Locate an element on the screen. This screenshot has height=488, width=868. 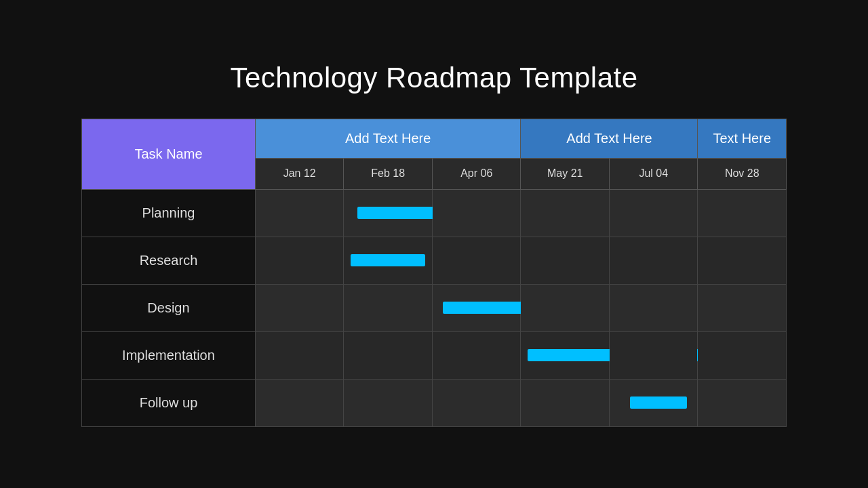
date-2: Feb 18 is located at coordinates (388, 174).